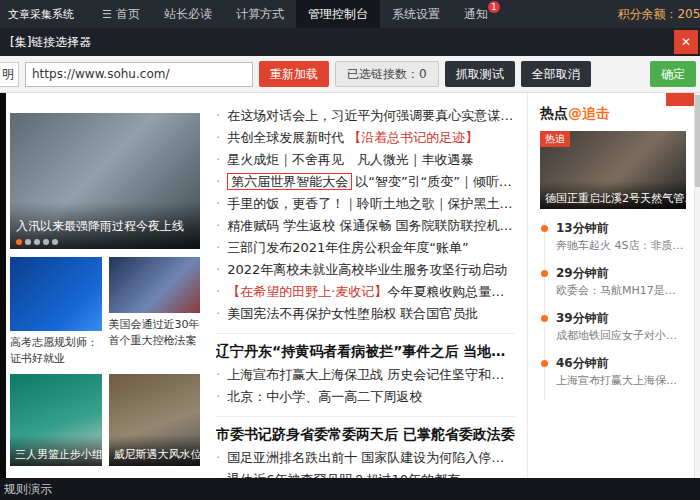 Image resolution: width=700 pixels, height=500 pixels. I want to click on news-item: 手里的饭，更香了！｜聆听土地之歌｜保护黑土地就是保护每个, so click(366, 204).